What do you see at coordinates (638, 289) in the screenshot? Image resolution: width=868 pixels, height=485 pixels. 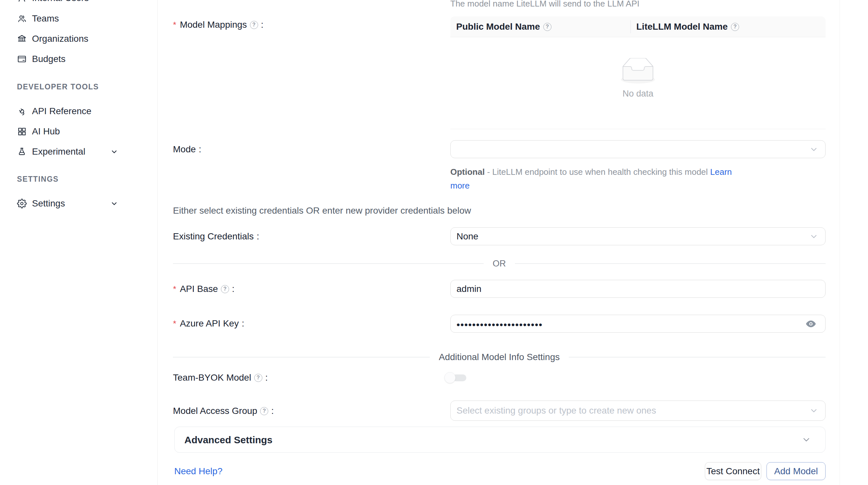 I see `api-base-input: admin` at bounding box center [638, 289].